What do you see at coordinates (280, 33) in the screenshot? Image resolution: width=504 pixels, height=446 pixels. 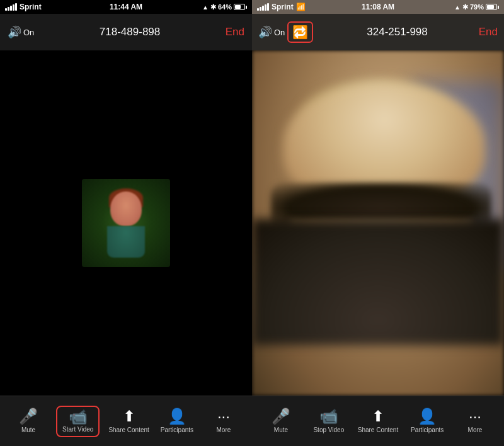 I see `right-speaker-label: On` at bounding box center [280, 33].